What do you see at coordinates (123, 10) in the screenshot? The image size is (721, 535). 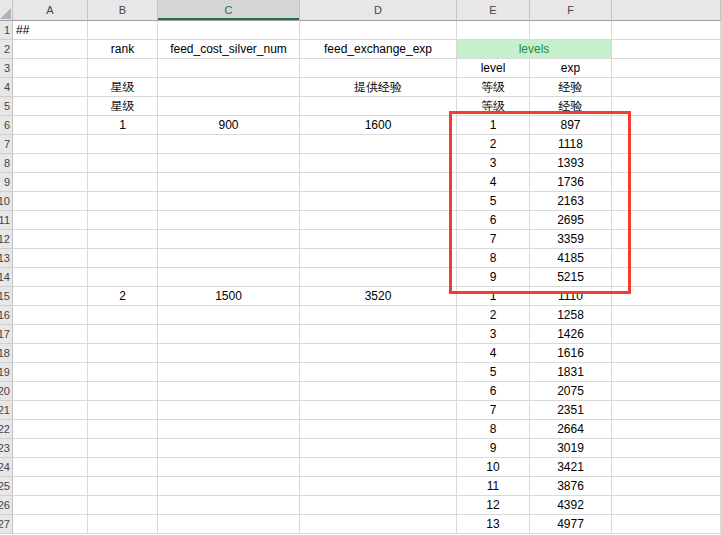 I see `column-header-B: B` at bounding box center [123, 10].